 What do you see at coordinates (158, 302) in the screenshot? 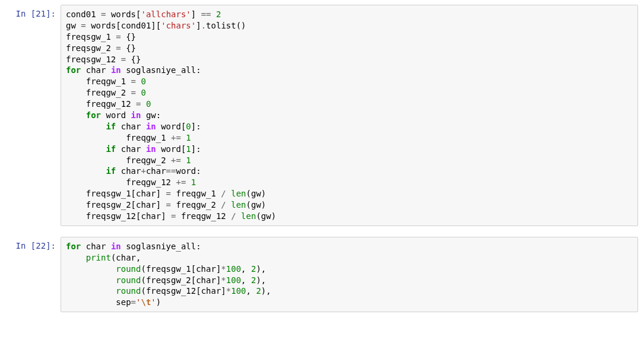
I see `code-token: )` at bounding box center [158, 302].